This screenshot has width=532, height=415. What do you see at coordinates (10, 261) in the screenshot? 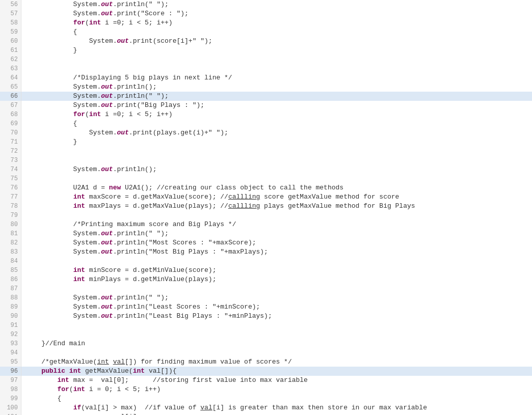
I see `line-number: 84` at bounding box center [10, 261].